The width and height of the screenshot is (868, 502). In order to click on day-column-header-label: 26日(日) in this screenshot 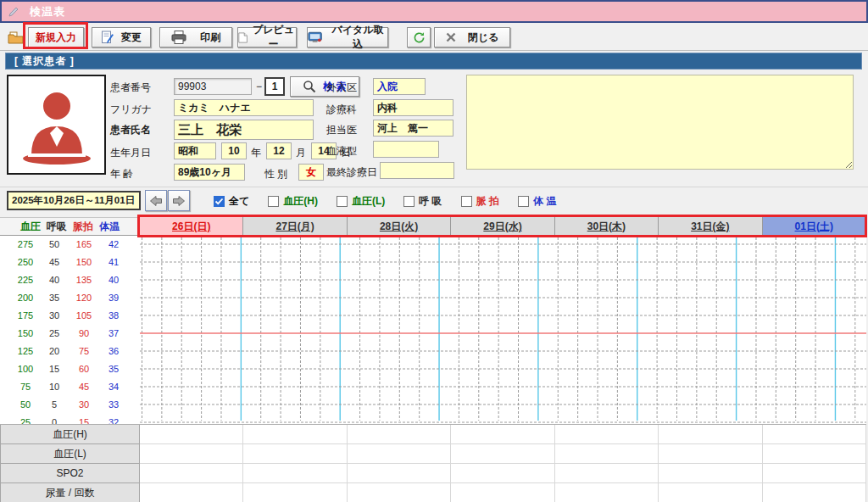, I will do `click(192, 227)`.